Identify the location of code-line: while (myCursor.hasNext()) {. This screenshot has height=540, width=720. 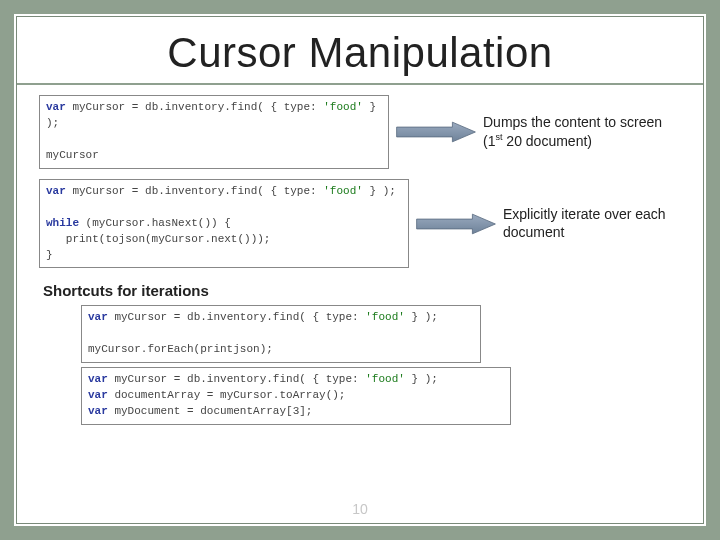
(224, 224).